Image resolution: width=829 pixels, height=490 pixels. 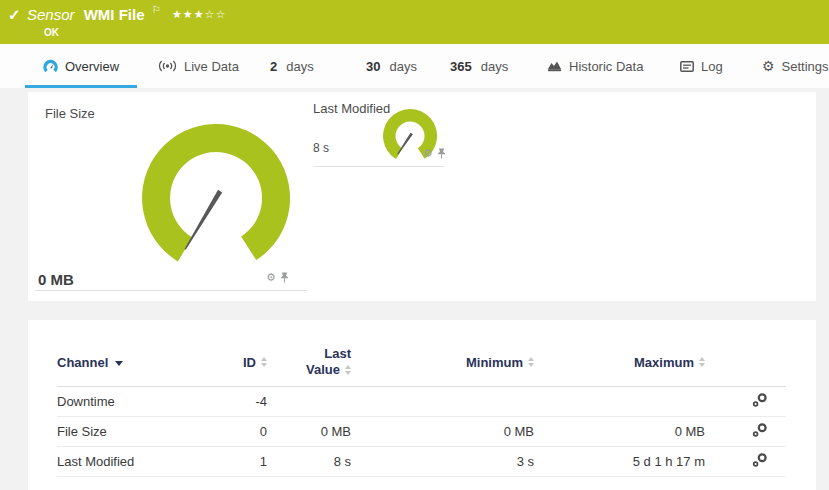 I want to click on sensor-title: Sensor WMI File ⚐, so click(x=94, y=14).